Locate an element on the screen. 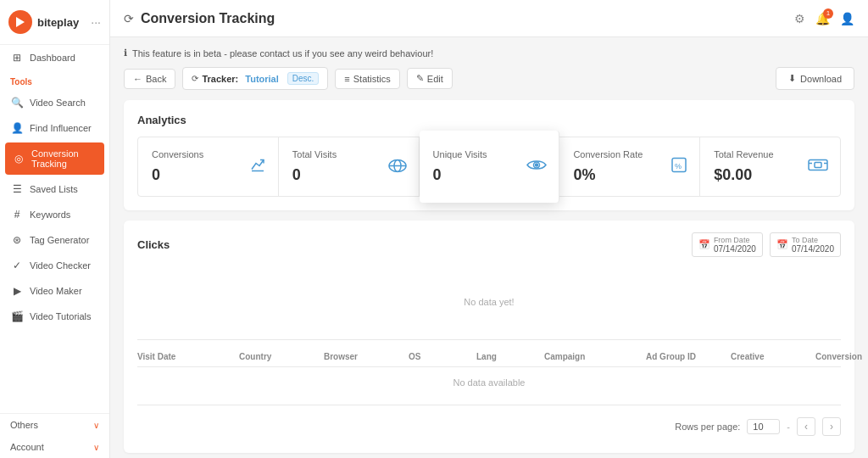 Image resolution: width=868 pixels, height=458 pixels. download-button: ⬇ Download is located at coordinates (815, 78).